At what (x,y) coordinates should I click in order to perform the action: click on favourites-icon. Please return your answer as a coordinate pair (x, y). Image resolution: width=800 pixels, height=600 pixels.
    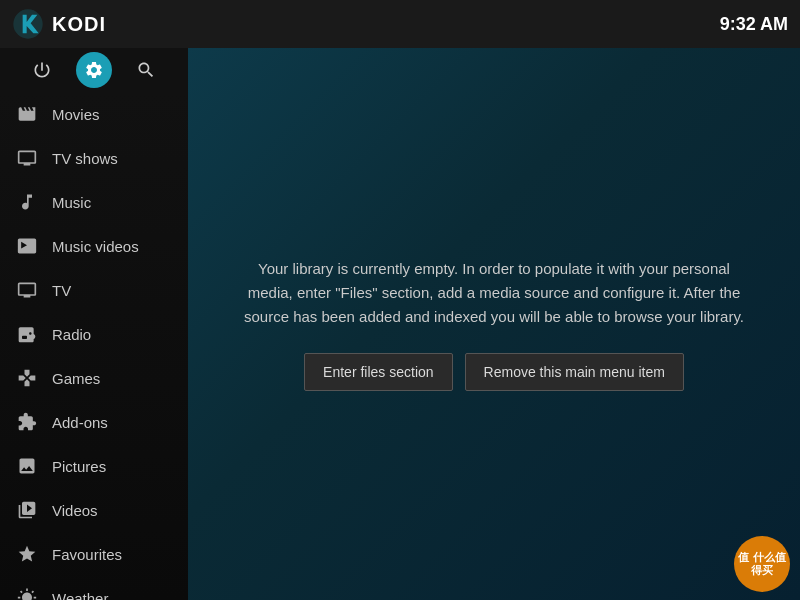
    Looking at the image, I should click on (27, 554).